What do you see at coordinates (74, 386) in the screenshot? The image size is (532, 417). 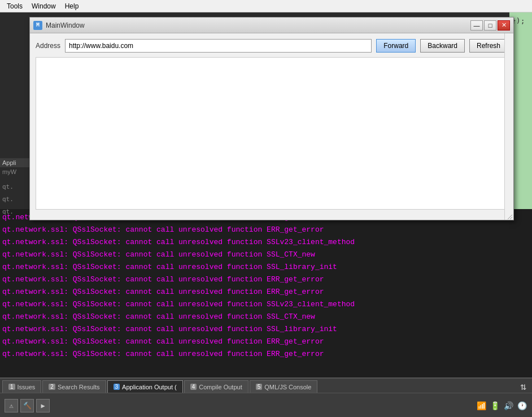 I see `tab-search-results: 2Search Results` at bounding box center [74, 386].